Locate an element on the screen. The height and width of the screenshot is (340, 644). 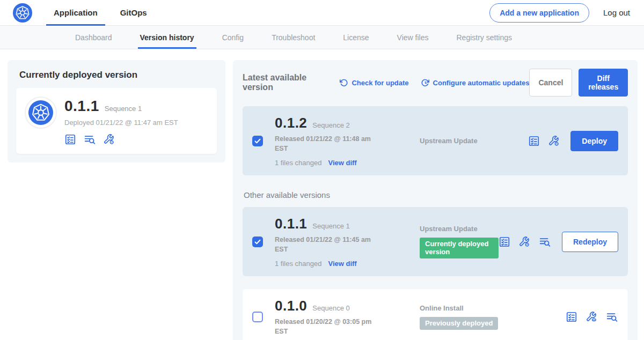
release-row-0-1-1: 0.1.1 Sequence 1 Released 01/21/22 @ 11:… is located at coordinates (435, 241).